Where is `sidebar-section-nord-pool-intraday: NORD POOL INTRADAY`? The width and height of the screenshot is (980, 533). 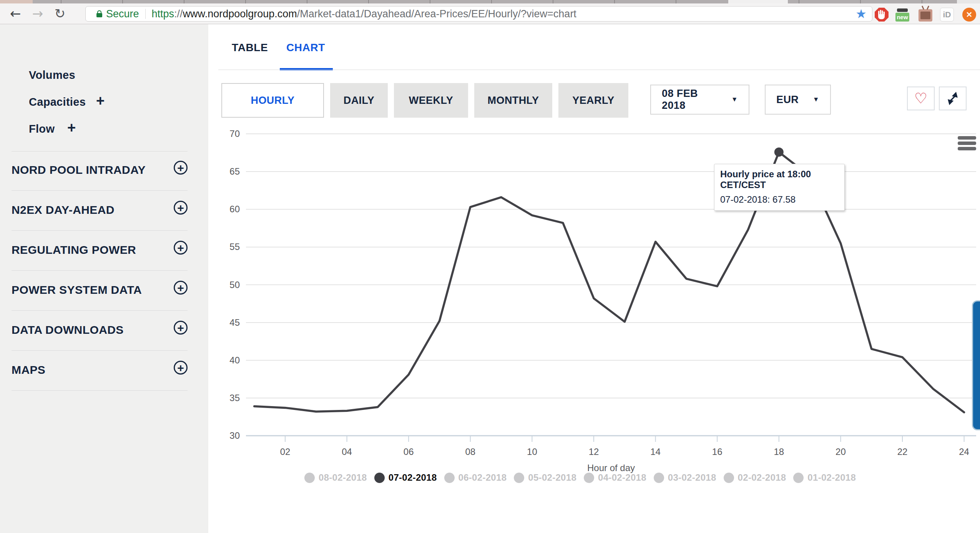
sidebar-section-nord-pool-intraday: NORD POOL INTRADAY is located at coordinates (78, 170).